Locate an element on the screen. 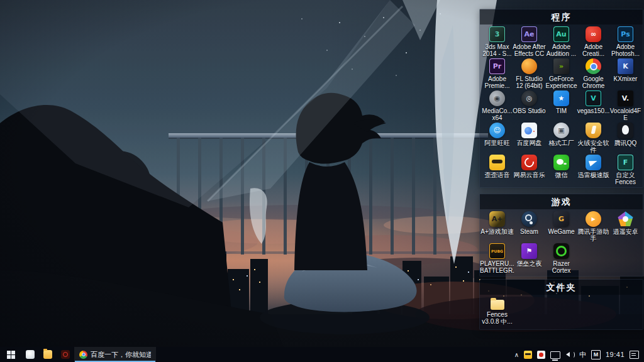 This screenshot has height=362, width=644. netease-tb-icon is located at coordinates (65, 354).